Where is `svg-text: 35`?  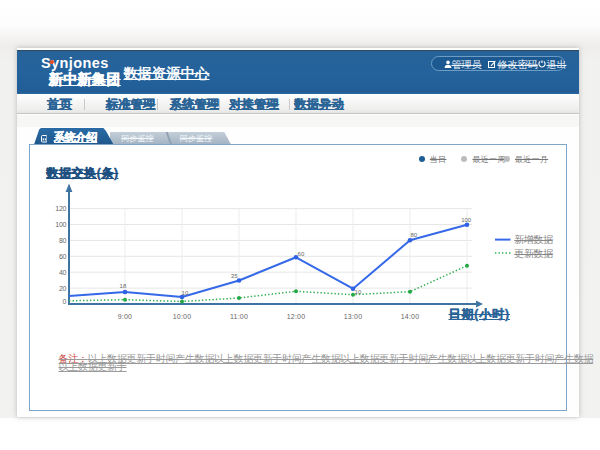
svg-text: 35 is located at coordinates (234, 276).